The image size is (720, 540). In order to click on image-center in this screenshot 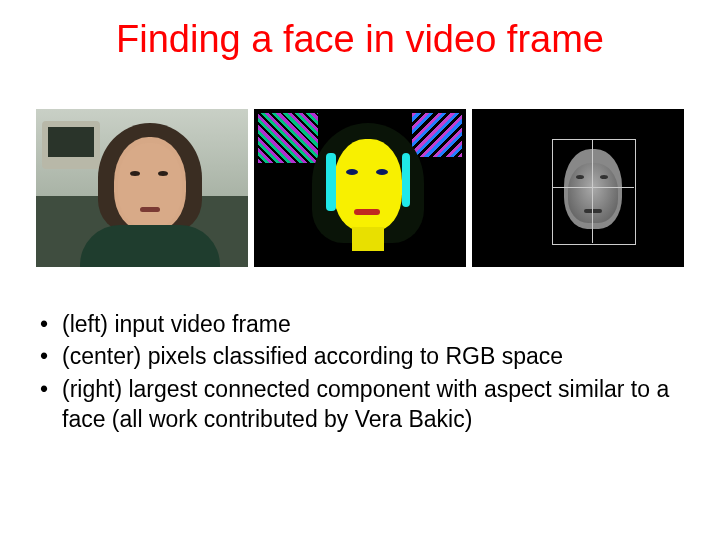, I will do `click(360, 188)`.